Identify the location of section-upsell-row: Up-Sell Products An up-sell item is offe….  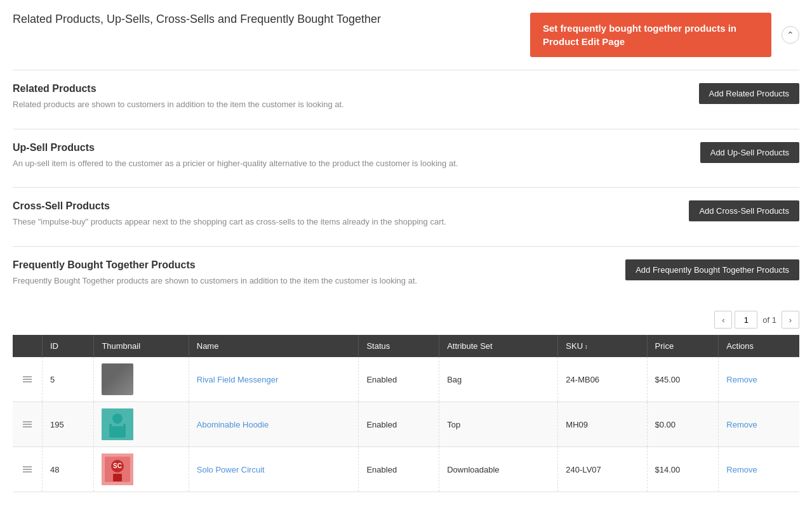
(406, 156).